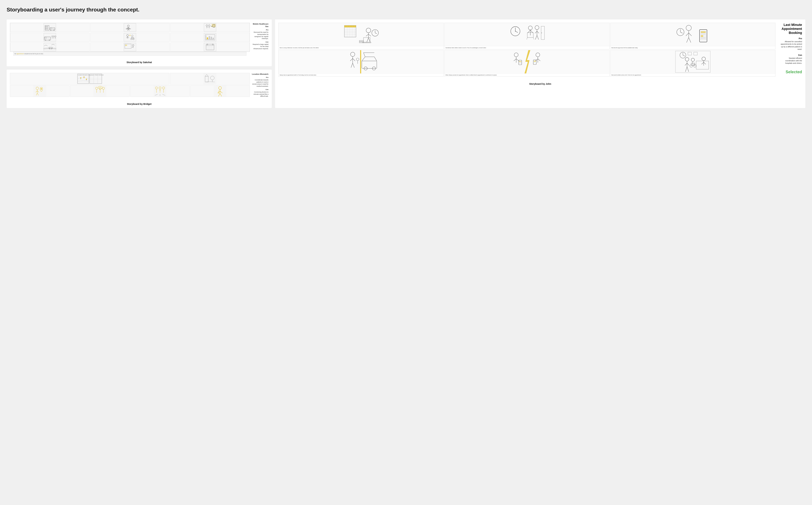 The width and height of the screenshot is (812, 505). I want to click on sakshat-card: No appointment should be too far for you…, so click(139, 43).